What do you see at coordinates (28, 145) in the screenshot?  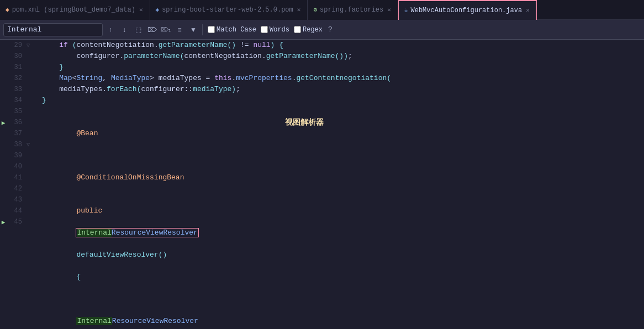 I see `fold-icon-38: ▽` at bounding box center [28, 145].